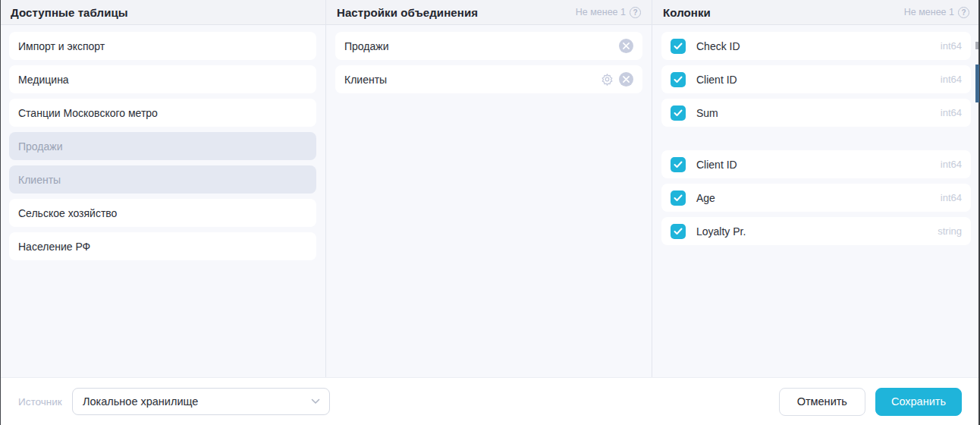 The image size is (980, 425). Describe the element at coordinates (816, 141) in the screenshot. I see `group-divider` at that location.